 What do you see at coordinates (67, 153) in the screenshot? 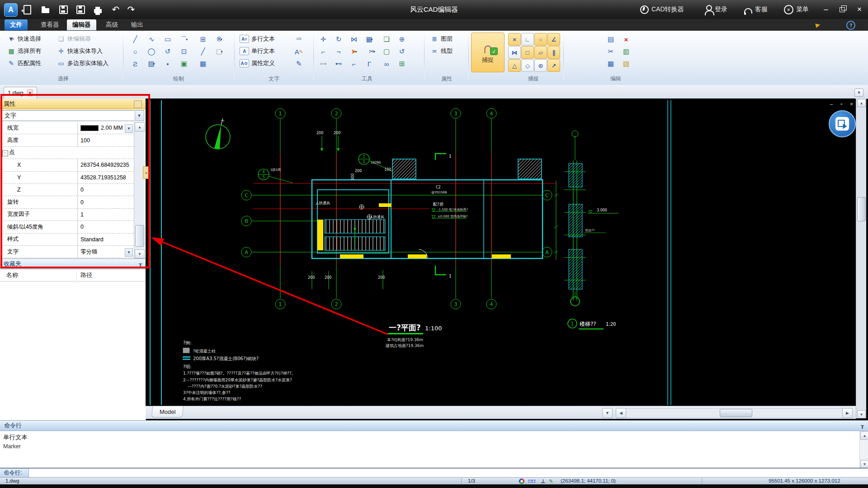
I see `property-group-point: – 点` at bounding box center [67, 153].